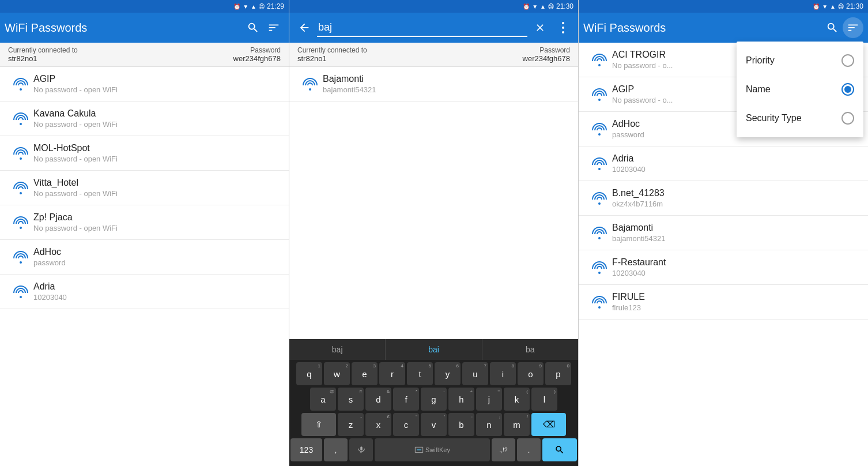 This screenshot has height=466, width=868. I want to click on filter-button-left, so click(274, 28).